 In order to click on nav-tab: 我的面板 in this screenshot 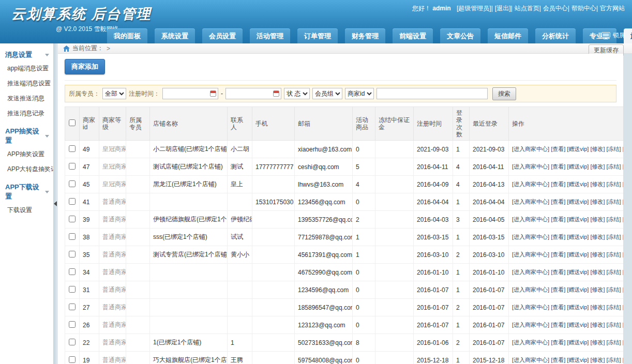, I will do `click(127, 36)`.